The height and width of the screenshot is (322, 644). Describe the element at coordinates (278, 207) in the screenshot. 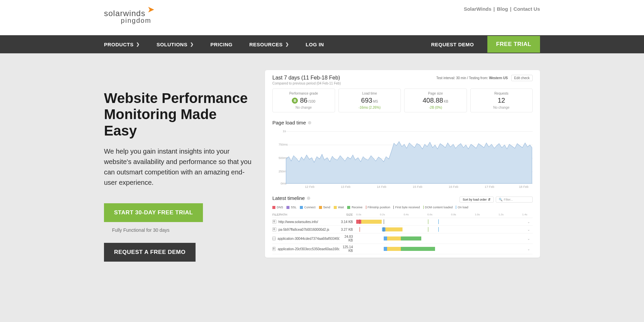

I see `legend-item: DNS` at that location.